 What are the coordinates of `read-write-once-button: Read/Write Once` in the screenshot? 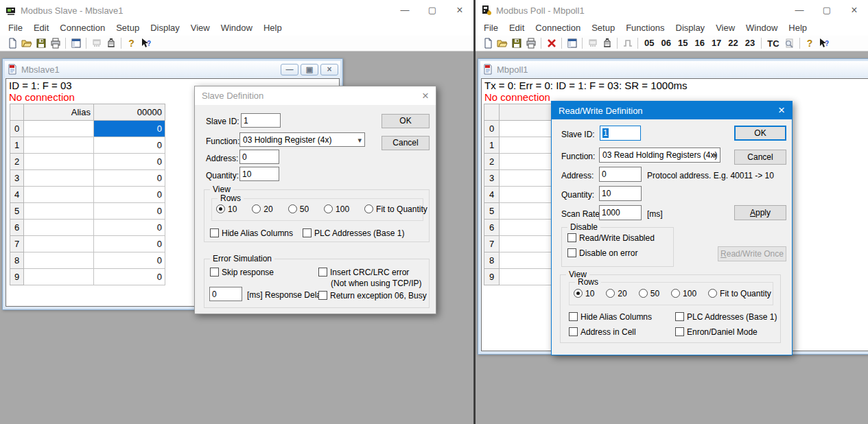 It's located at (752, 254).